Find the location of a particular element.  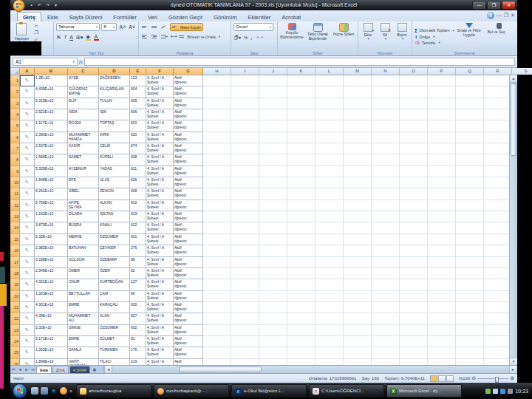

help-icon: ? is located at coordinates (491, 16).